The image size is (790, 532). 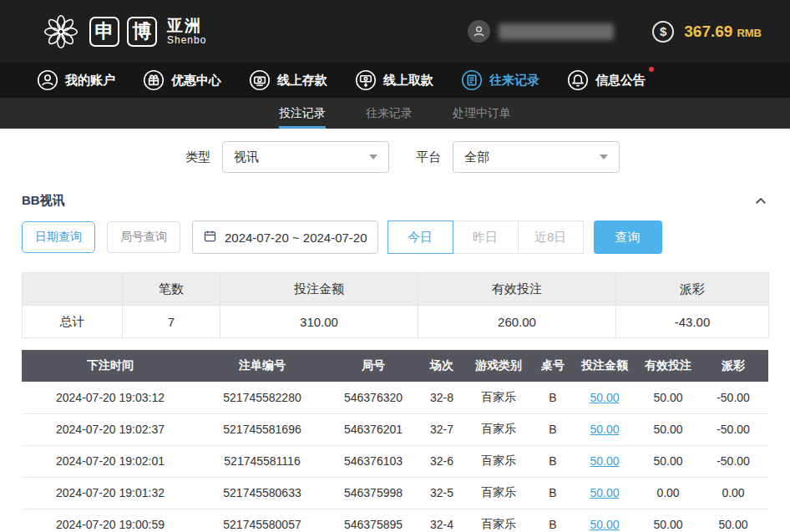 What do you see at coordinates (43, 200) in the screenshot?
I see `section-title: BB视讯` at bounding box center [43, 200].